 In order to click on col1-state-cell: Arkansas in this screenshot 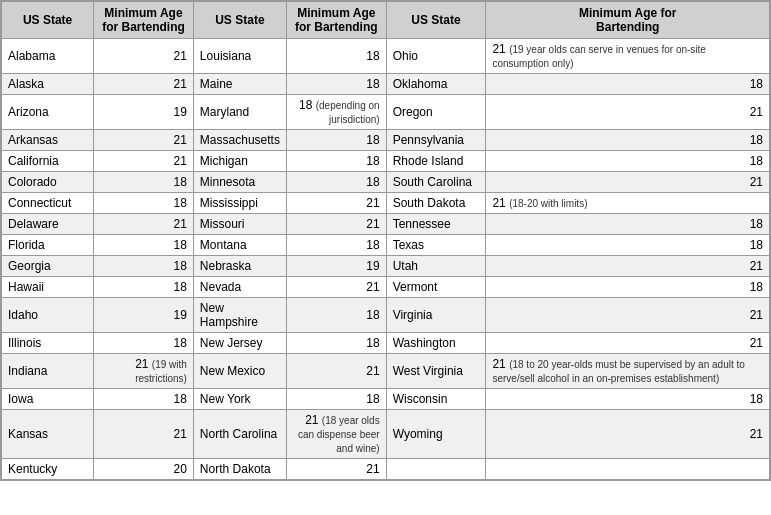, I will do `click(48, 140)`.